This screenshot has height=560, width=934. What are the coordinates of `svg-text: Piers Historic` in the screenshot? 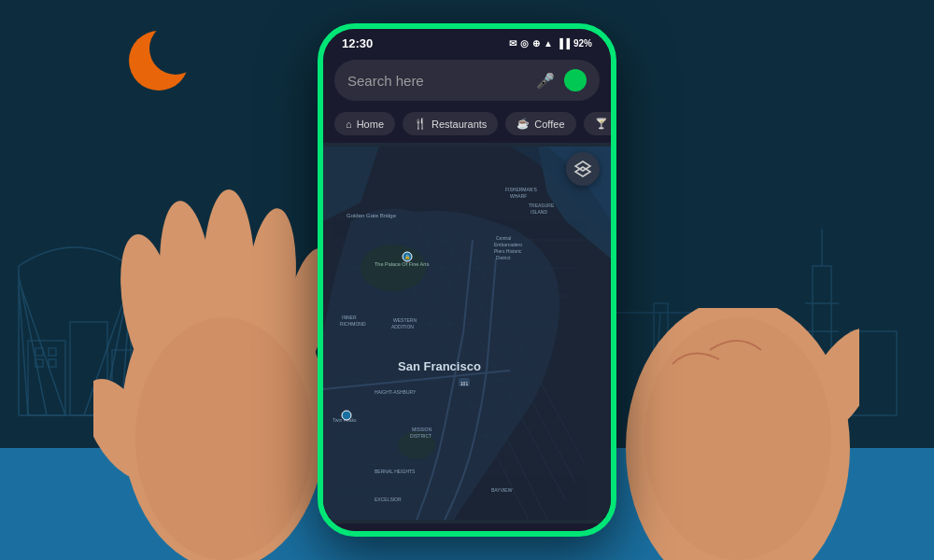 It's located at (508, 251).